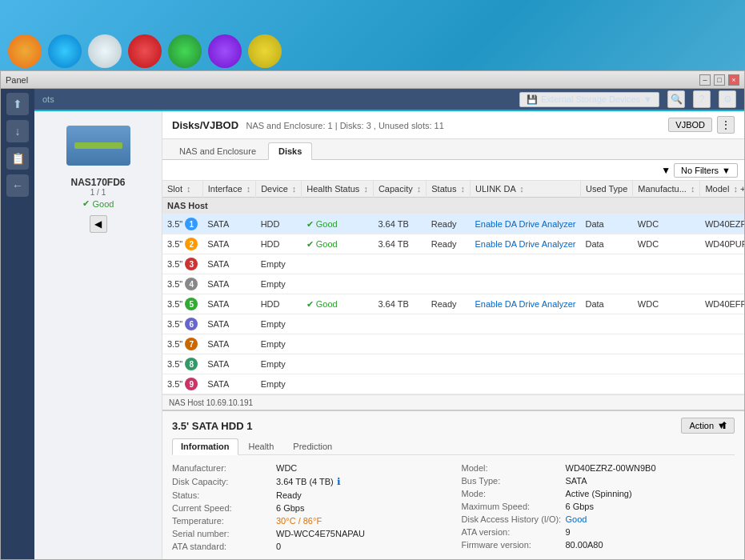 The width and height of the screenshot is (745, 560). What do you see at coordinates (599, 481) in the screenshot?
I see `detail-row-bustype: Bus Type: SATA` at bounding box center [599, 481].